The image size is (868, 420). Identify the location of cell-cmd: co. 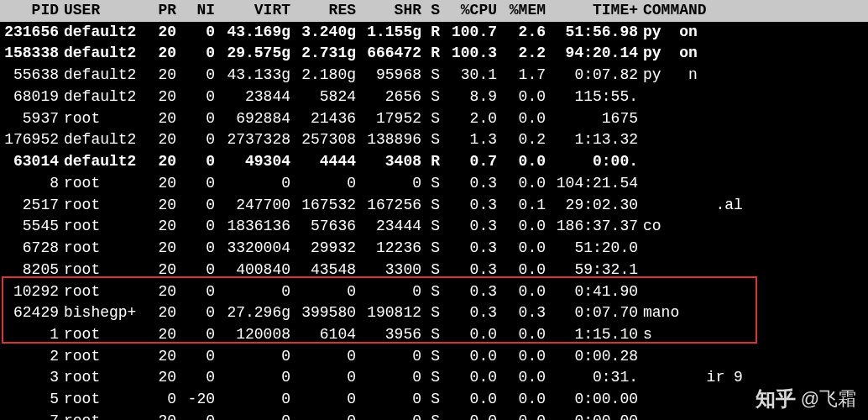
(753, 227).